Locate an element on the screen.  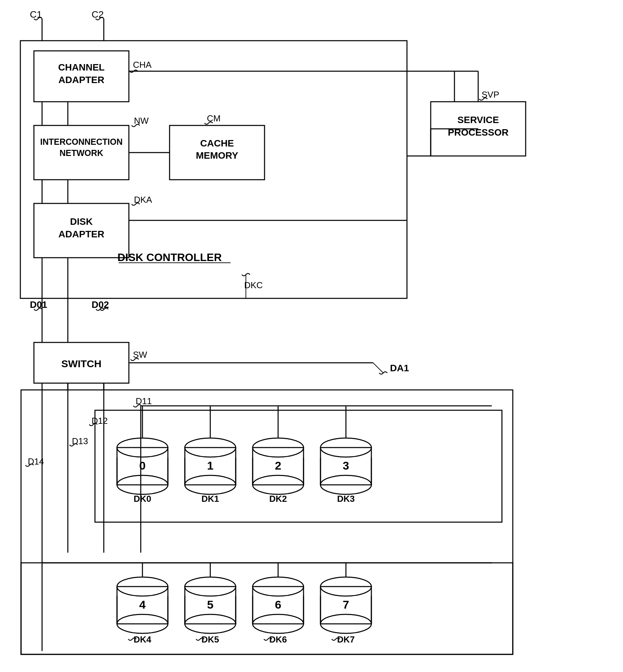
dk6-number: 6 is located at coordinates (278, 605).